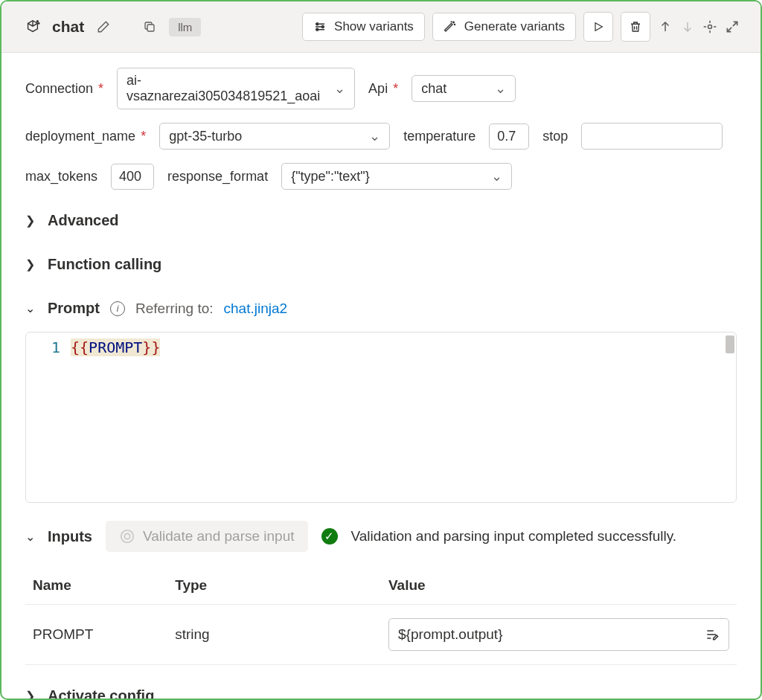 Image resolution: width=762 pixels, height=700 pixels. Describe the element at coordinates (61, 177) in the screenshot. I see `max-tokens-label: max_tokens` at that location.